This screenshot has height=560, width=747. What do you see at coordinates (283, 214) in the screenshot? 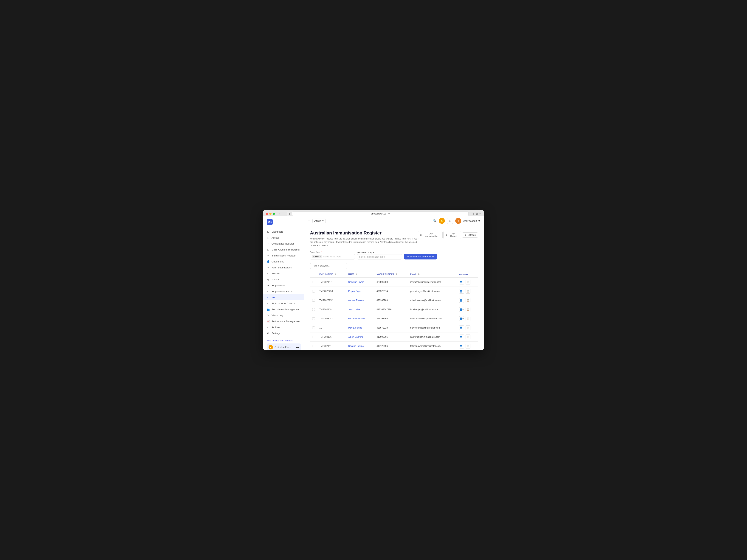
I see `forward-button: ›` at bounding box center [283, 214].